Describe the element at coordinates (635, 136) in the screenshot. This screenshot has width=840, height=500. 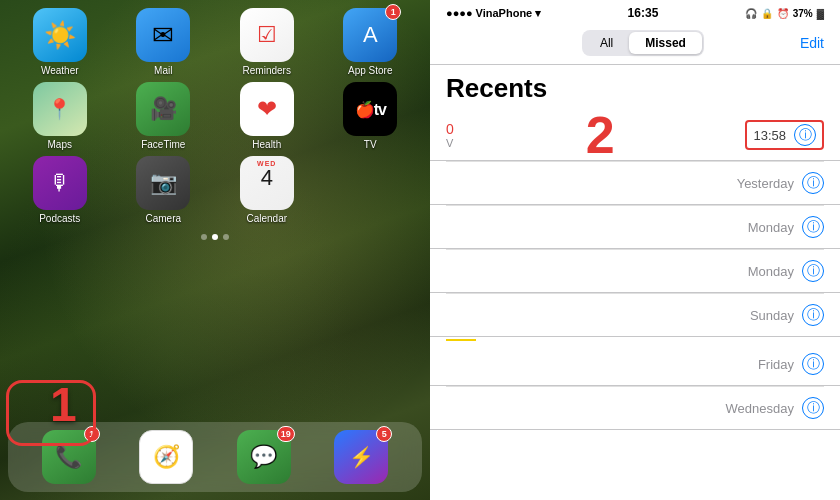
I see `call-item-0: 0 V 2 13:58 ⓘ` at that location.